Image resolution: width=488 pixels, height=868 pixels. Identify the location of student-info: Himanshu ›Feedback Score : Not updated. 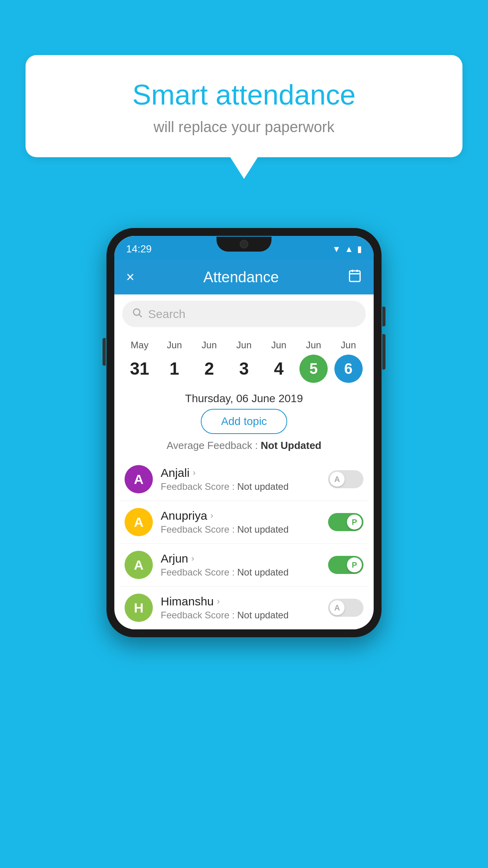
(244, 608).